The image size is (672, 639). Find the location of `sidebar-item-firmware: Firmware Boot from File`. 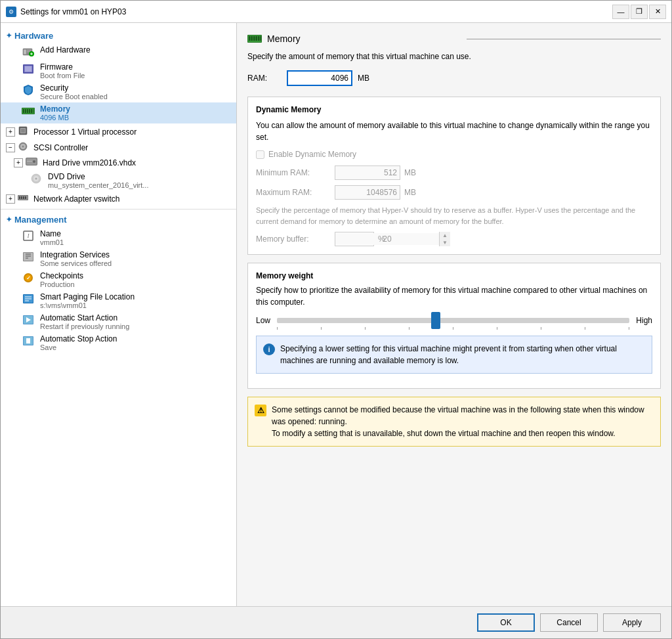

sidebar-item-firmware: Firmware Boot from File is located at coordinates (118, 71).